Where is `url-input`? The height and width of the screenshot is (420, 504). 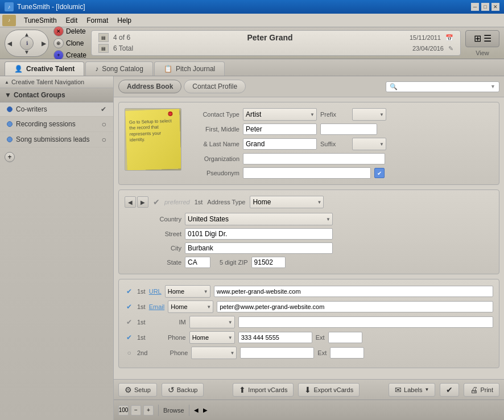
url-input is located at coordinates (354, 291).